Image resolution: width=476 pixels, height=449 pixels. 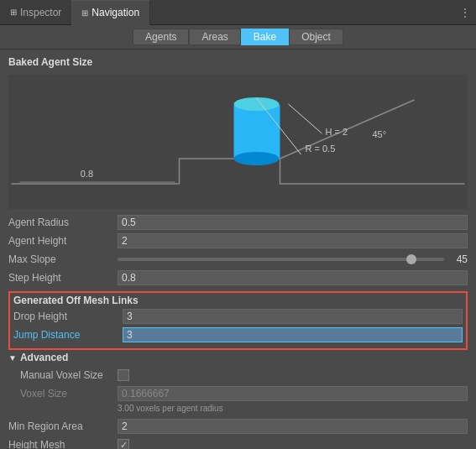 I want to click on manual-voxel-checkbox, so click(x=123, y=375).